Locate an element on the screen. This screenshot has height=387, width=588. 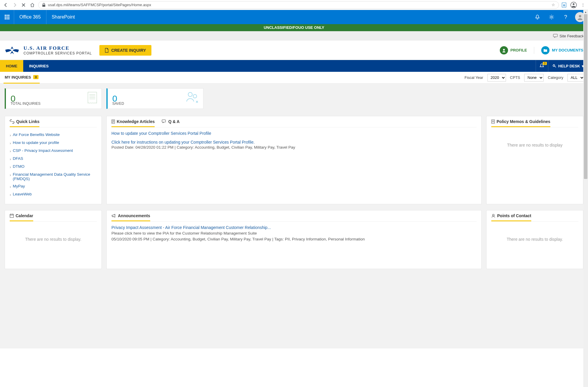
help-icon: ? is located at coordinates (566, 17).